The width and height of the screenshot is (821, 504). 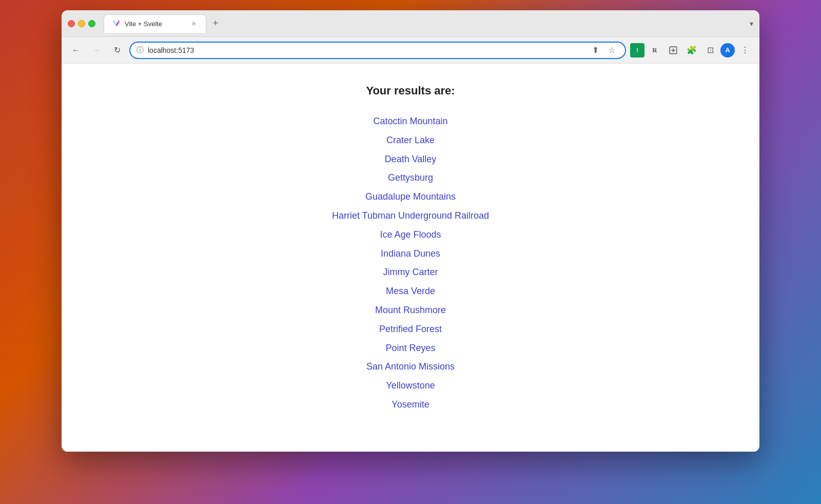 What do you see at coordinates (411, 272) in the screenshot?
I see `result-item: Jimmy Carter` at bounding box center [411, 272].